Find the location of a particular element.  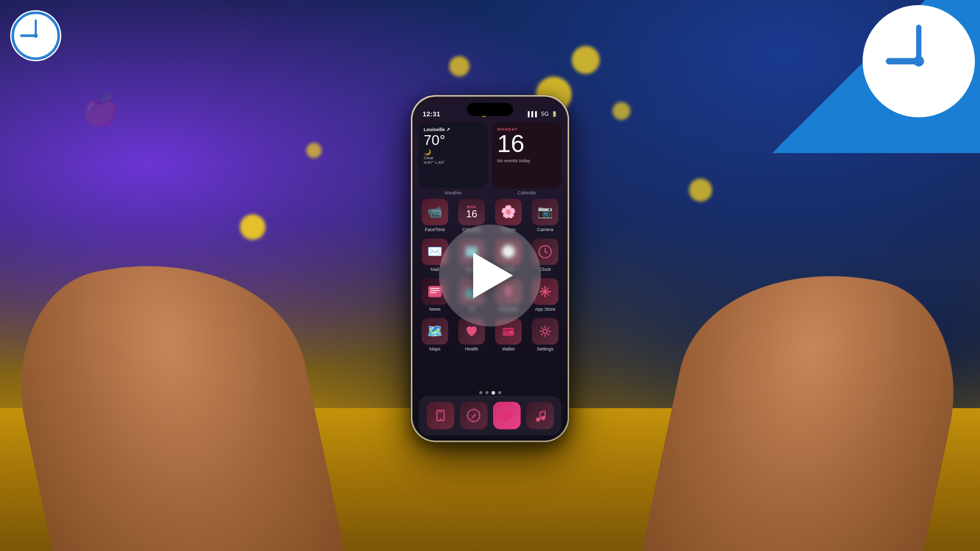

camera-label: Camera is located at coordinates (545, 230).